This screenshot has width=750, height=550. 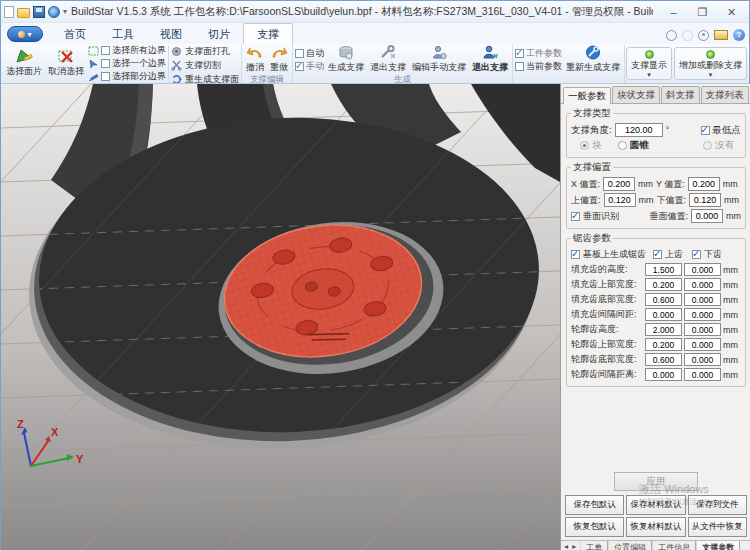 I want to click on tab-general-params: 一般参数, so click(x=587, y=96).